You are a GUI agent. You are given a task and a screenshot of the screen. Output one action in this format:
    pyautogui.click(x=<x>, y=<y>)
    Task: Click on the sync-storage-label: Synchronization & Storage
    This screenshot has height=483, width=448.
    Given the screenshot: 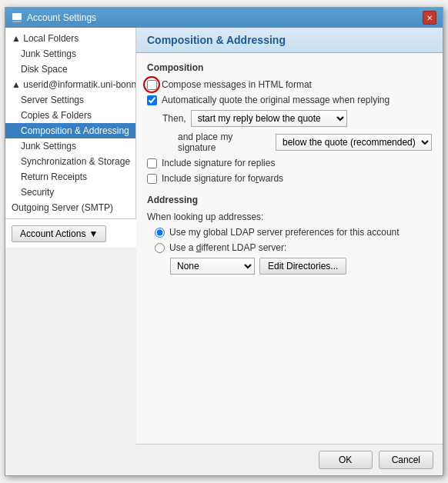 What is the action you would take?
    pyautogui.click(x=75, y=162)
    